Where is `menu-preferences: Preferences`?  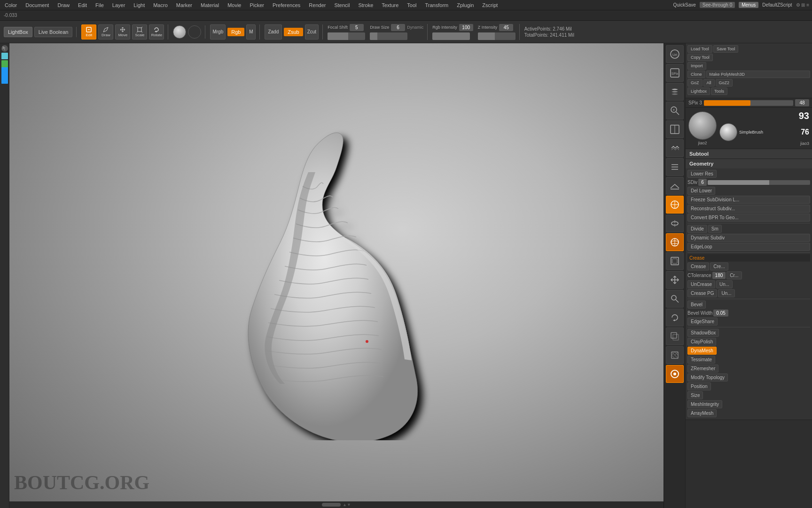
menu-preferences: Preferences is located at coordinates (287, 5).